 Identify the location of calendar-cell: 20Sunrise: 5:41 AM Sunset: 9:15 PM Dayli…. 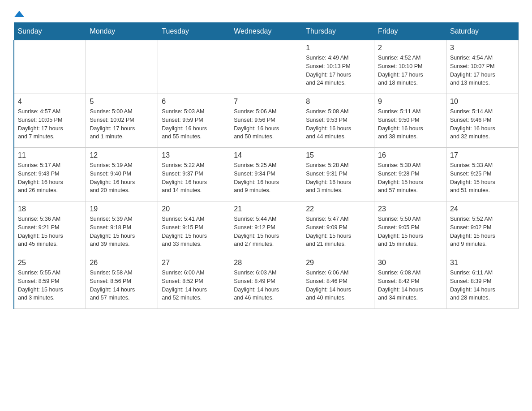
(194, 228).